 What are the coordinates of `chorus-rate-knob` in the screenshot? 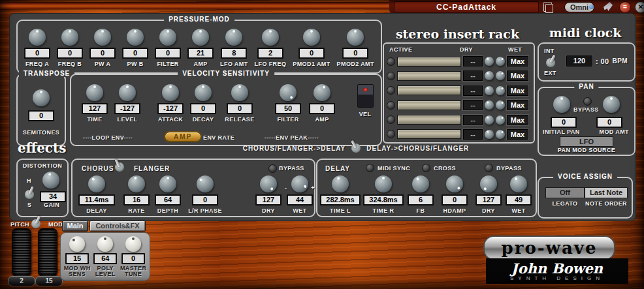 It's located at (137, 184).